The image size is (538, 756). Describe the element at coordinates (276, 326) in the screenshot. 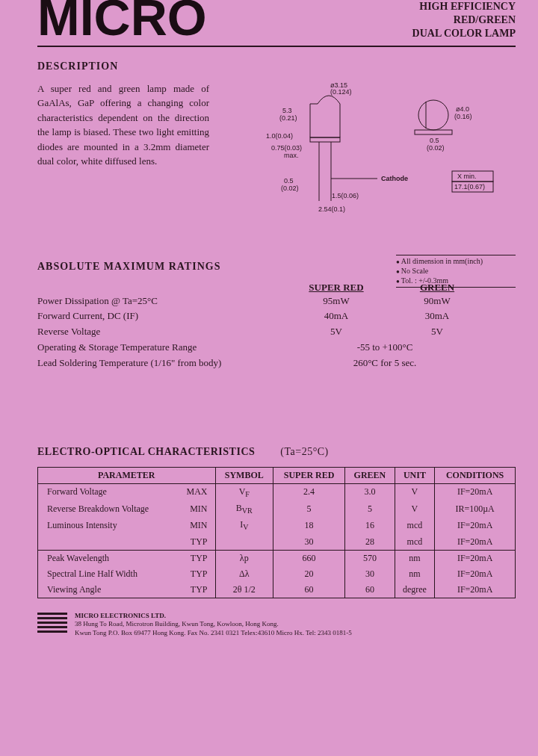

I see `amr-table: SUPER RED GREEN Power Dissipation @ Ta=2…` at that location.